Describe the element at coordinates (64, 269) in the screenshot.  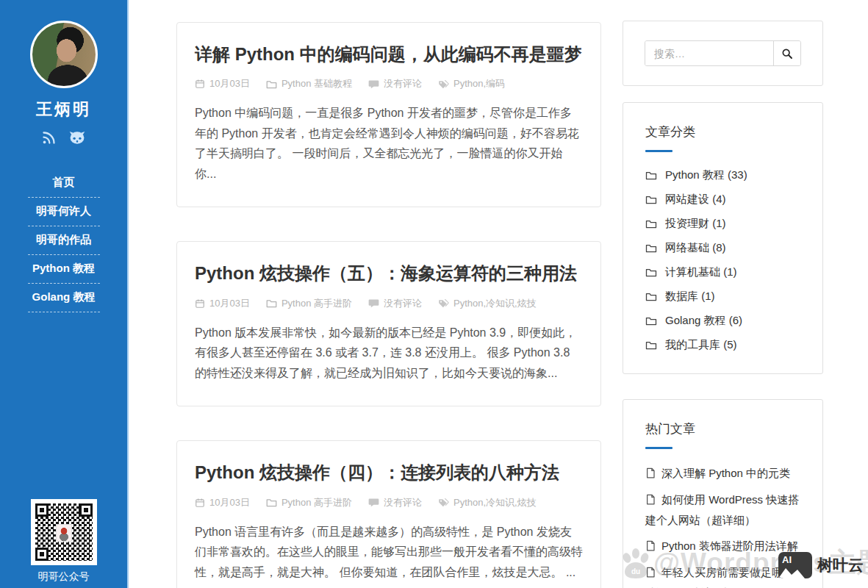
I see `nav-item-python: Python 教程` at that location.